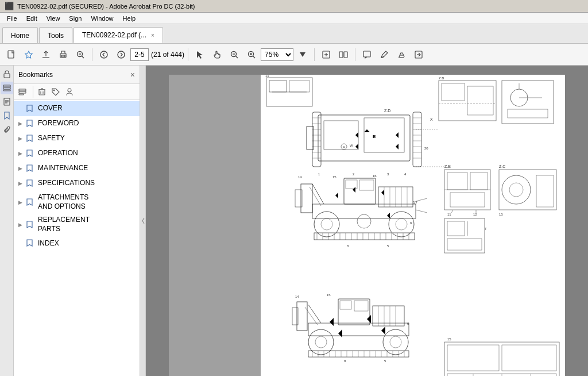 The width and height of the screenshot is (588, 376). What do you see at coordinates (56, 36) in the screenshot?
I see `tab-tools-label: Tools` at bounding box center [56, 36].